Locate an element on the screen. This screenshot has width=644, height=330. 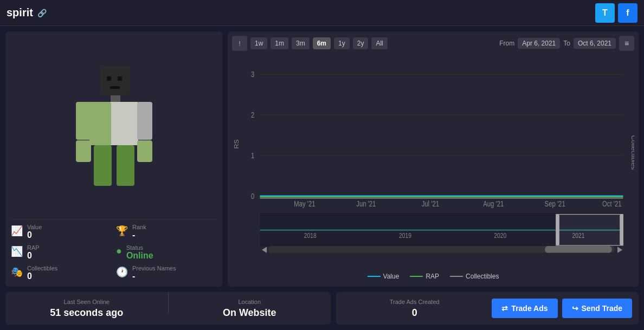
send-trade-button: ↪ Send Trade is located at coordinates (597, 308).